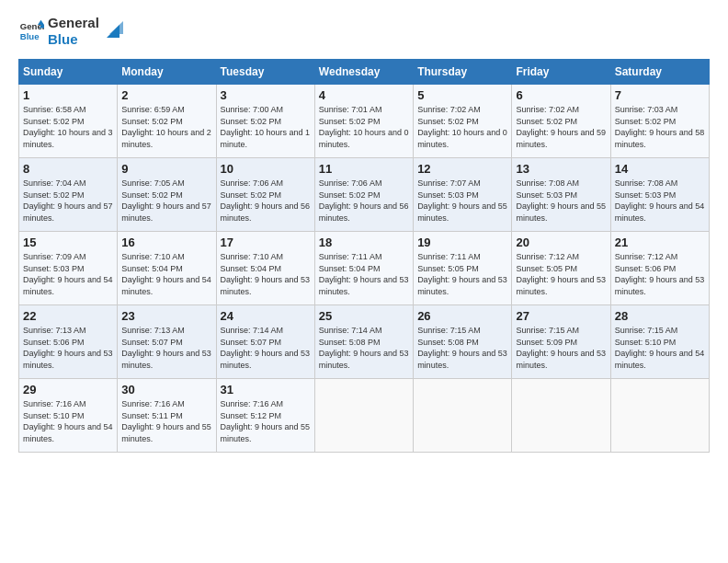 This screenshot has height=563, width=728. What do you see at coordinates (660, 121) in the screenshot?
I see `calendar-cell: 7 Sunrise: 7:03 AM Sunset: 5:02 PM Dayli…` at bounding box center [660, 121].